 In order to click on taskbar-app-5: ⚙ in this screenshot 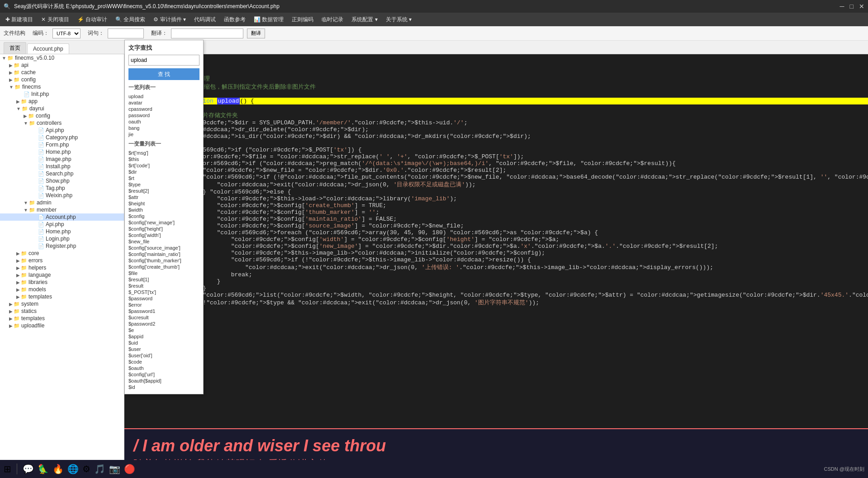, I will do `click(86, 469)`.